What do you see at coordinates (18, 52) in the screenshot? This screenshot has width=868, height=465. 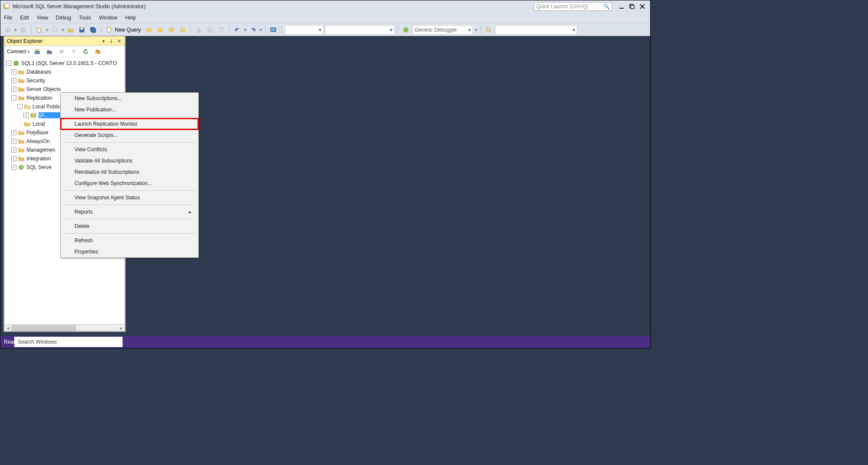 I see `connect-button: Connect ▾` at bounding box center [18, 52].